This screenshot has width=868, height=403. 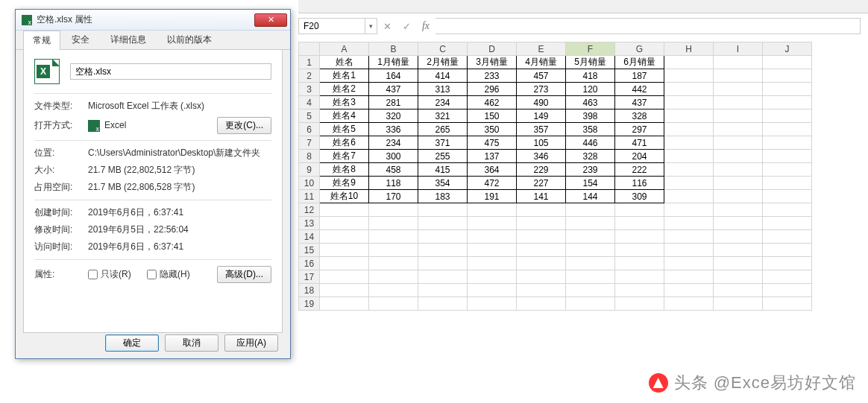 I want to click on cell-D19, so click(x=492, y=304).